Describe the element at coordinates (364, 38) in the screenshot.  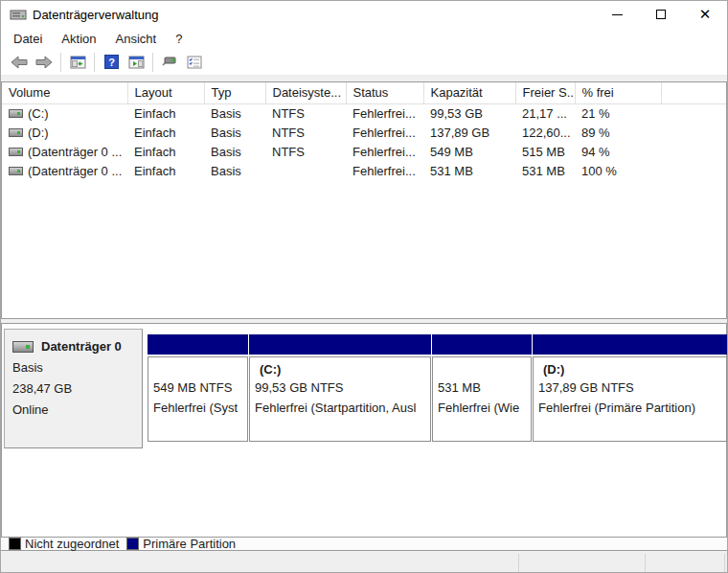
I see `menu-bar: Datei Aktion Ansicht ?` at that location.